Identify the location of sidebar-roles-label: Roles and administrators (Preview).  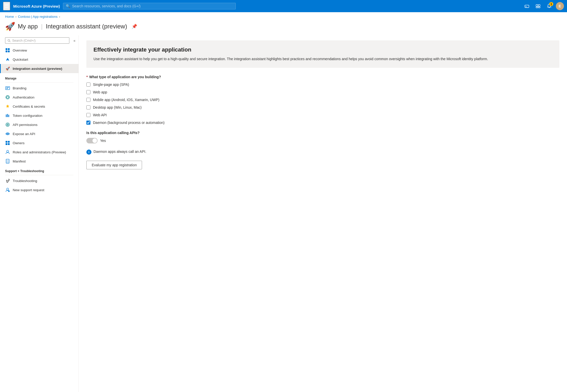
(39, 152).